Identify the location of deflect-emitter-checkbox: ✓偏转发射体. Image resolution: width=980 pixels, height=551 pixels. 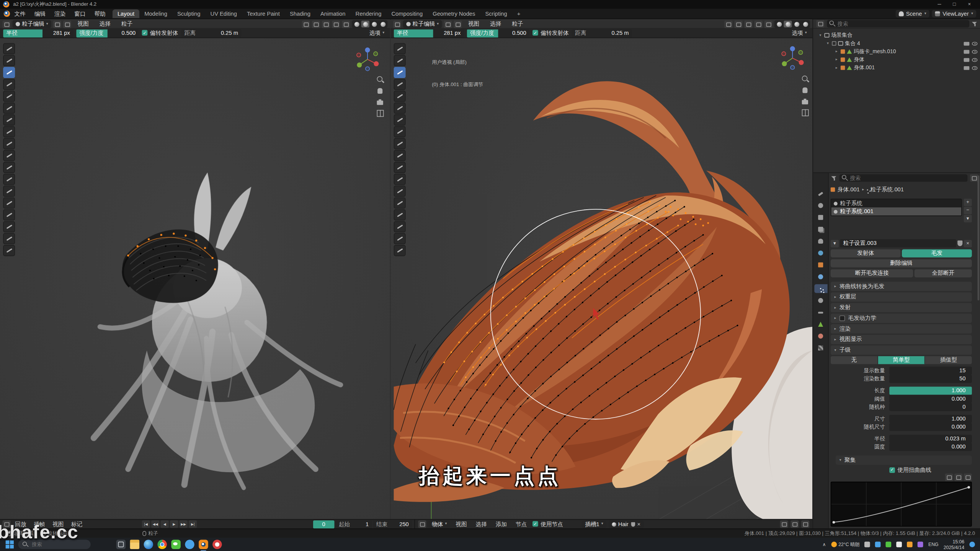
(550, 33).